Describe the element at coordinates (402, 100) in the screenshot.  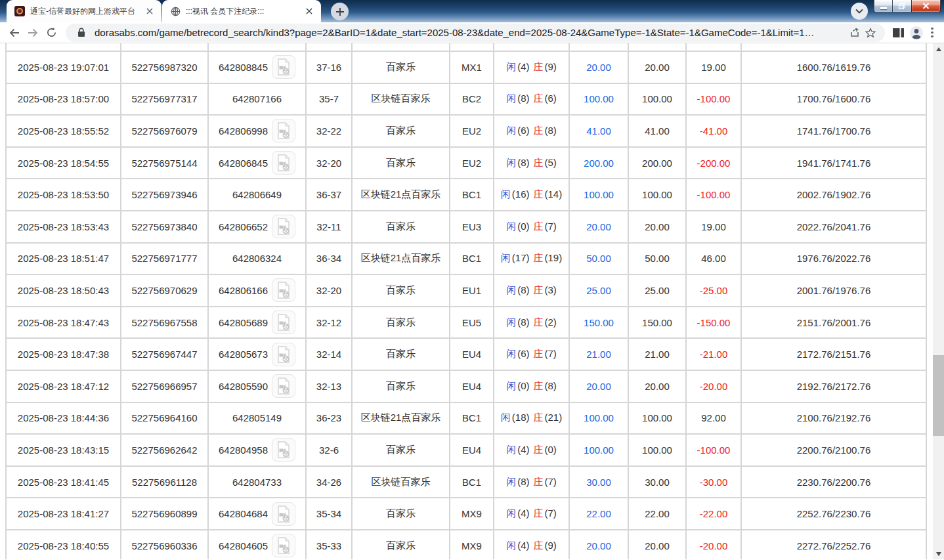
I see `cell-game-name: 区块链百家乐` at that location.